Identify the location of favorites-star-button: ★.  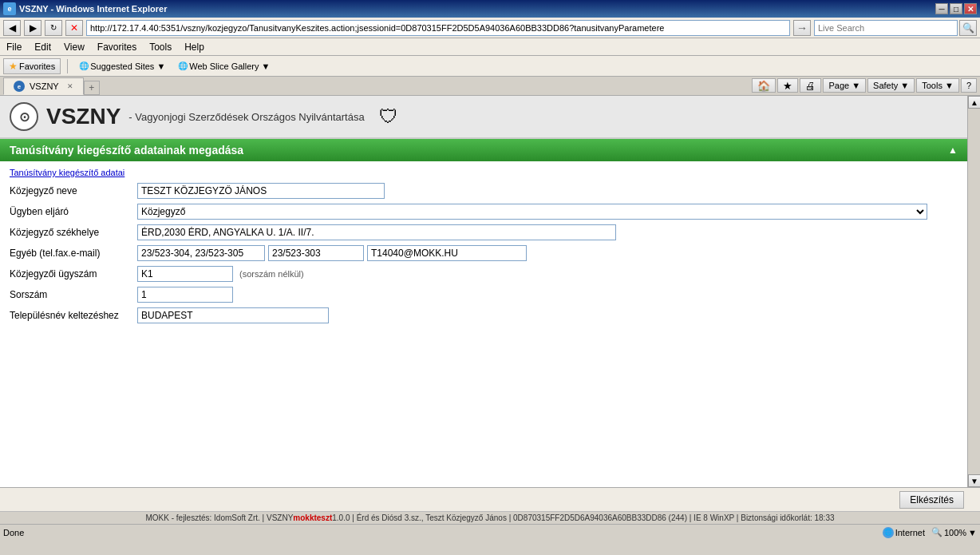
(788, 85).